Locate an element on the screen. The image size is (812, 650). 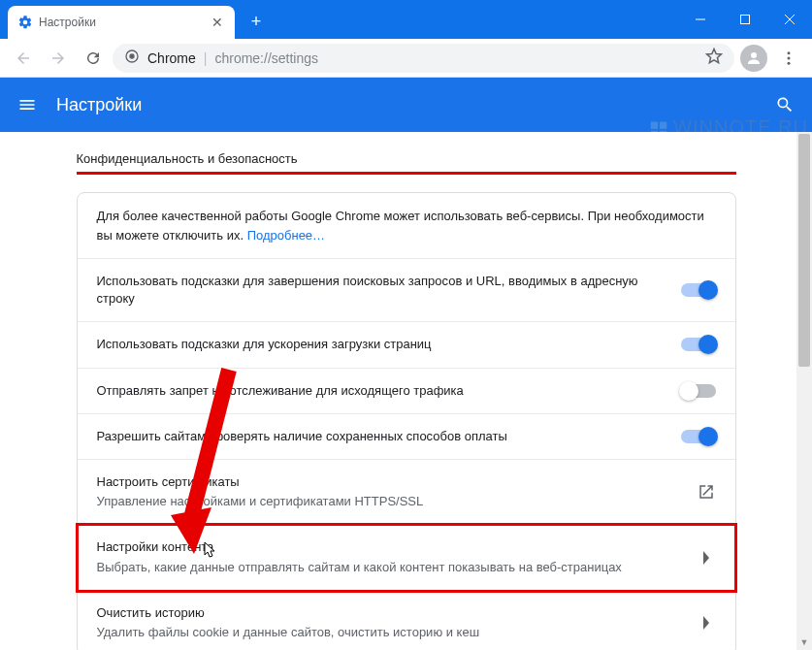
url-path: chrome://settings is located at coordinates (266, 58).